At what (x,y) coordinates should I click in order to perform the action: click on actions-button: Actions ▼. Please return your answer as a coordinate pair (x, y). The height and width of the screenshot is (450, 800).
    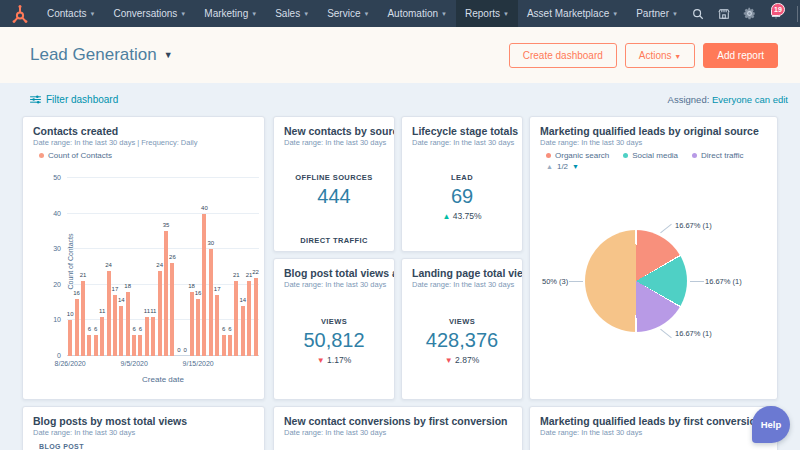
    Looking at the image, I should click on (660, 56).